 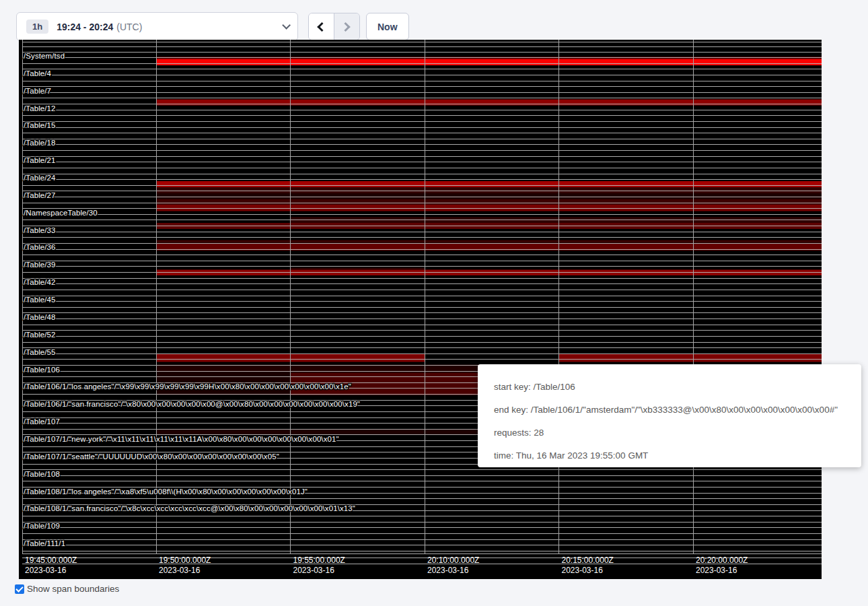 What do you see at coordinates (40, 178) in the screenshot?
I see `row-label: /Table/24` at bounding box center [40, 178].